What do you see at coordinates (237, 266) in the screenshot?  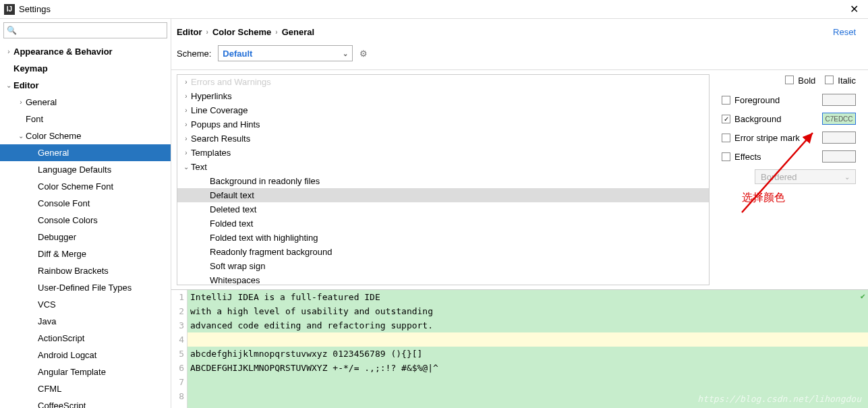 I see `option-label: Soft wrap sign` at bounding box center [237, 266].